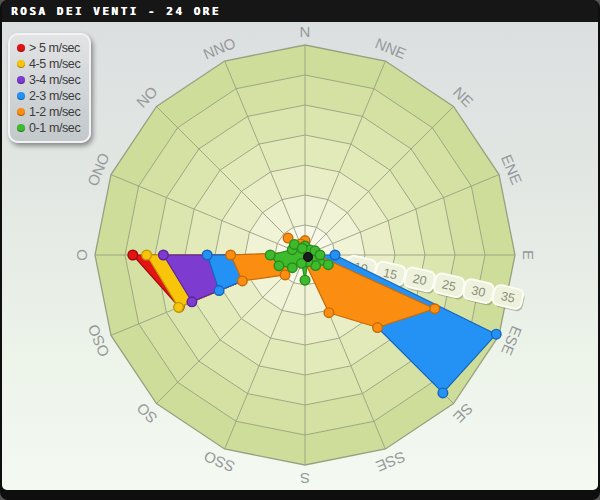 The image size is (600, 500). Describe the element at coordinates (54, 128) in the screenshot. I see `legend-item-label: 0-1 m/sec` at that location.